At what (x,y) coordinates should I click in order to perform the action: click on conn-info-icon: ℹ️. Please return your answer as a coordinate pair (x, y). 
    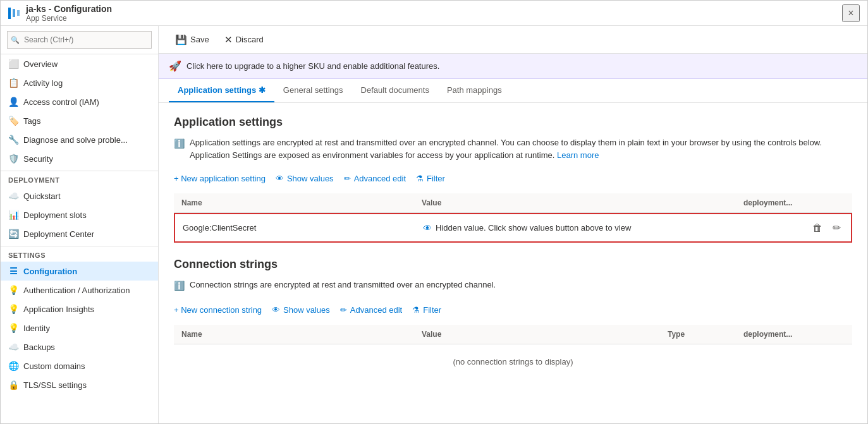
    Looking at the image, I should click on (180, 286).